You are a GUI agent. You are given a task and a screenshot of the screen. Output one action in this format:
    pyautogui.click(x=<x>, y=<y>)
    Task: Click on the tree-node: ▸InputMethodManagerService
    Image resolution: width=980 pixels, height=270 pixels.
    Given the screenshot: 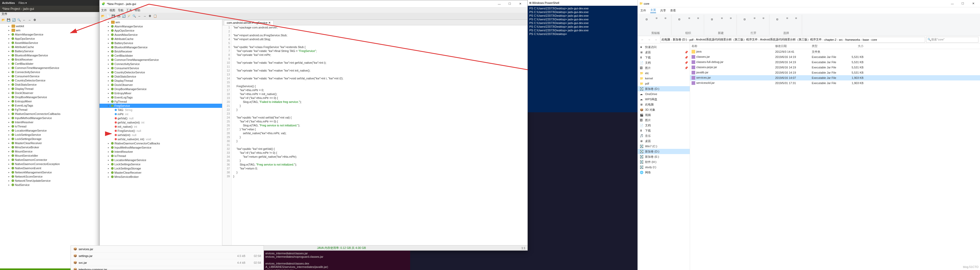 What is the action you would take?
    pyautogui.click(x=161, y=148)
    